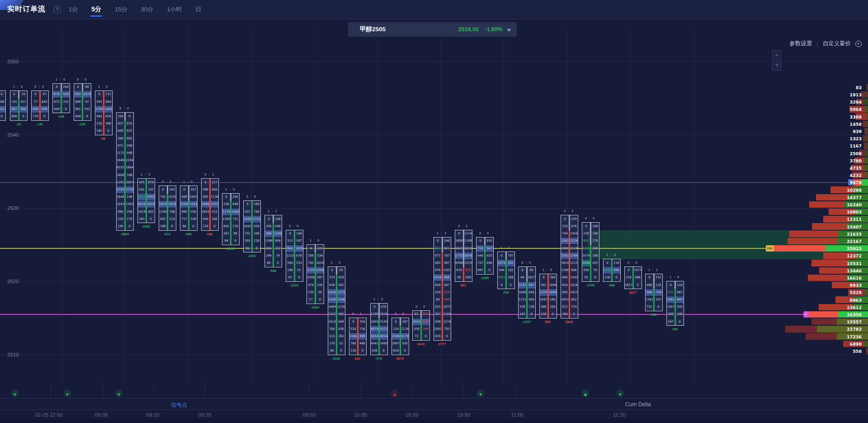  What do you see at coordinates (638, 404) in the screenshot?
I see `cum-delta-panel-label: Cum Delta` at bounding box center [638, 404].